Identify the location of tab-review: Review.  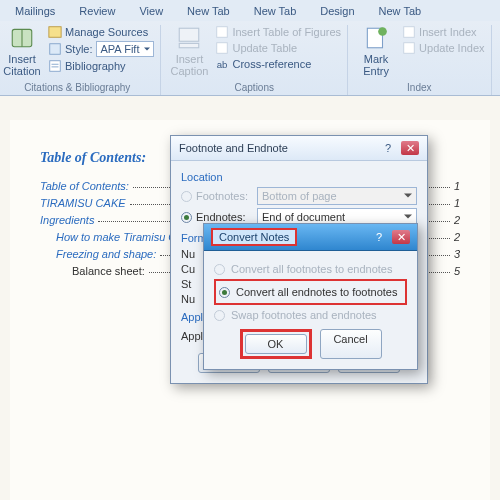
(97, 10).